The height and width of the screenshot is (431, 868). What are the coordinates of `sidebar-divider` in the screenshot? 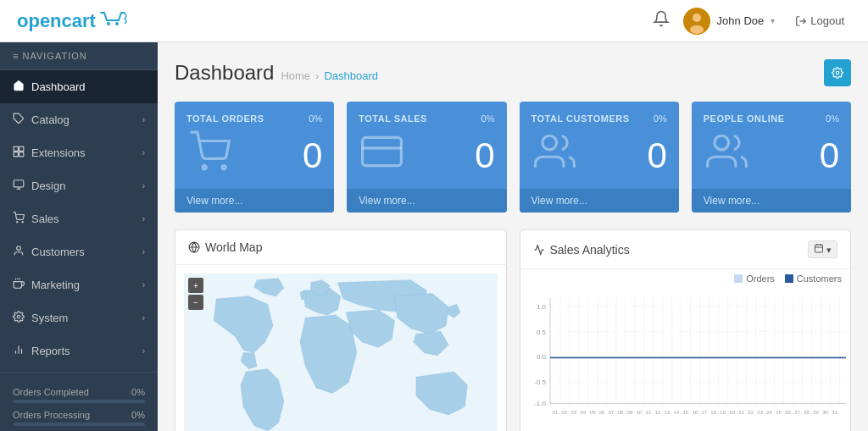 It's located at (79, 373).